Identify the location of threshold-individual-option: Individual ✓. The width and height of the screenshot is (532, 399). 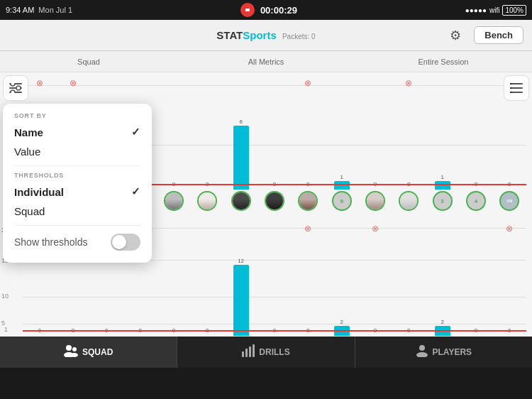
(77, 192).